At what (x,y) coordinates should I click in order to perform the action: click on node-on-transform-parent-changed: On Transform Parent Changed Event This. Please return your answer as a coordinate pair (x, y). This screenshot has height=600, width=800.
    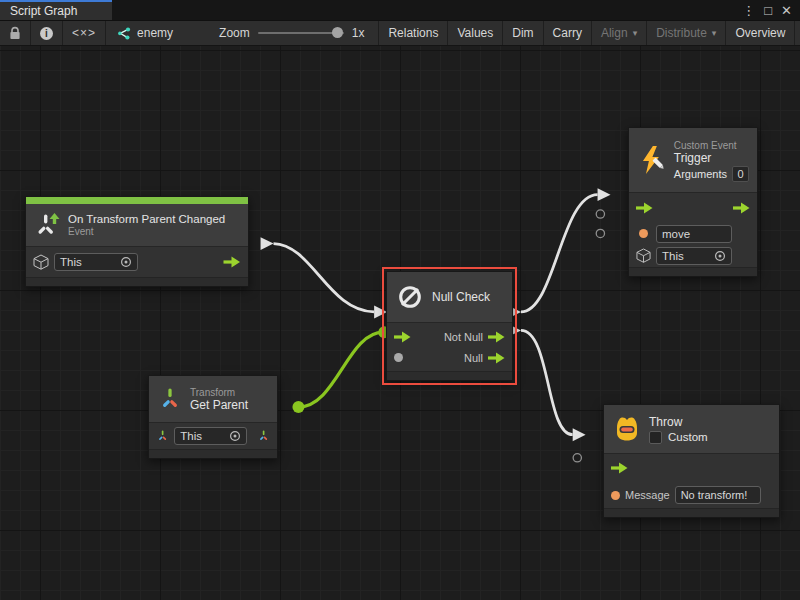
    Looking at the image, I should click on (137, 242).